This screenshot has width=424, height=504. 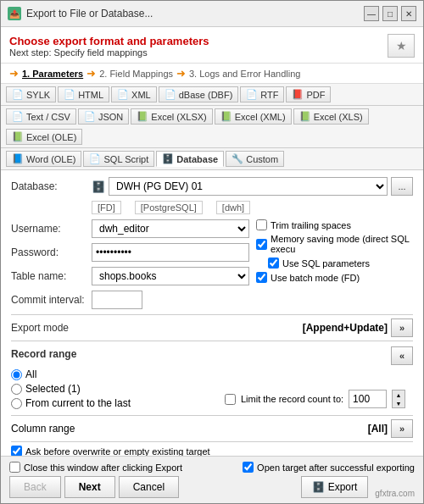 What do you see at coordinates (170, 229) in the screenshot?
I see `username-select: dwh_editor` at bounding box center [170, 229].